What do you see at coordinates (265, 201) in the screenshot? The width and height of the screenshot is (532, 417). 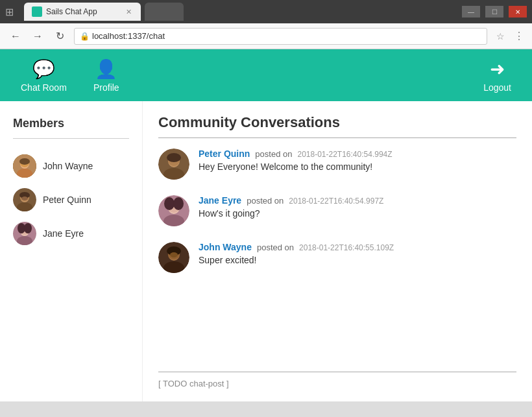 I see `msg-posted-1: posted on` at bounding box center [265, 201].